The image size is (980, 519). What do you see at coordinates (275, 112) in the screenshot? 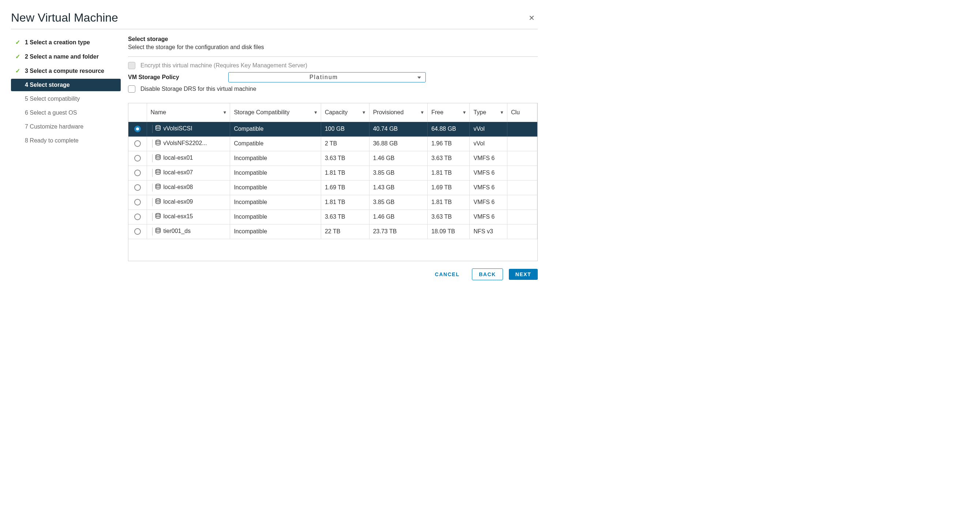
I see `col-header-compat: Storage Compatibility▼` at bounding box center [275, 112].